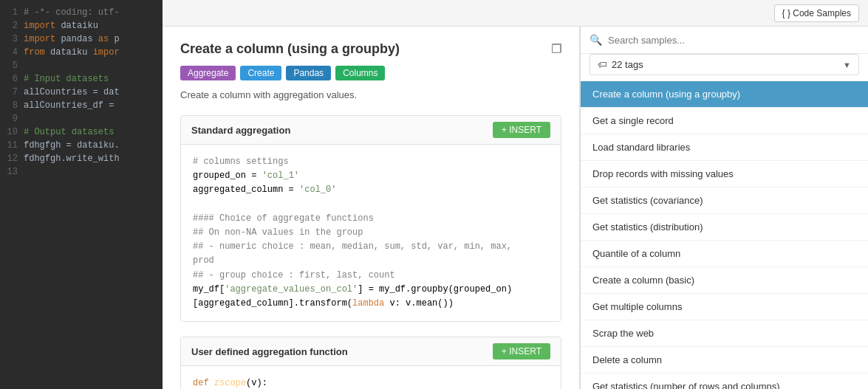 This screenshot has width=868, height=389. Describe the element at coordinates (522, 351) in the screenshot. I see `user-insert-button: INSERT` at that location.